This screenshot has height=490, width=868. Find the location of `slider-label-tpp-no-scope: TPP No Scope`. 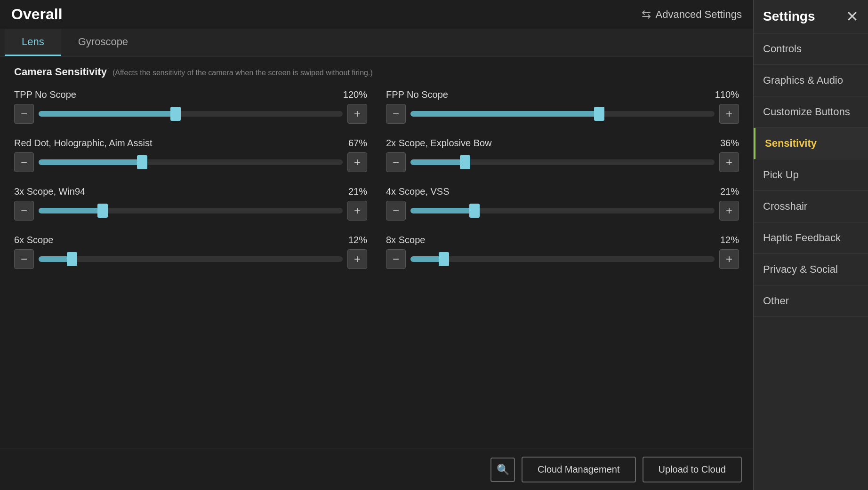

slider-label-tpp-no-scope: TPP No Scope is located at coordinates (45, 95).